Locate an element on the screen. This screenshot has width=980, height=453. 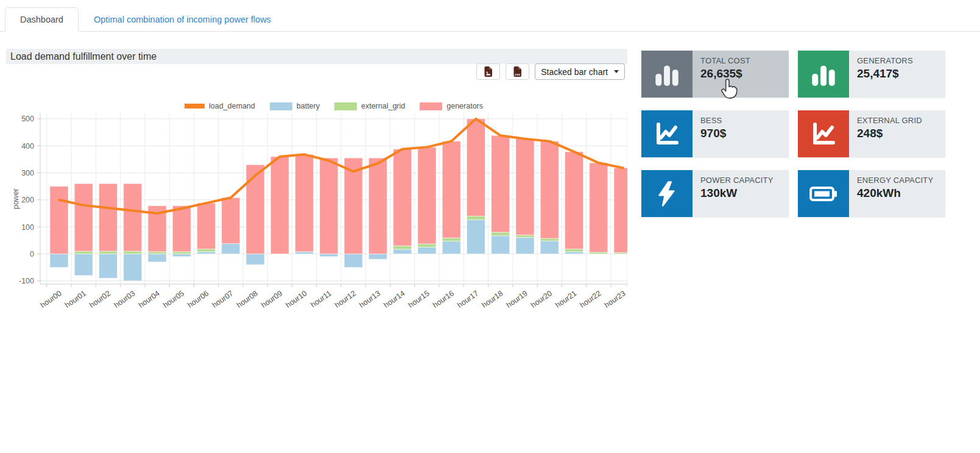
file-image-icon is located at coordinates (488, 72).